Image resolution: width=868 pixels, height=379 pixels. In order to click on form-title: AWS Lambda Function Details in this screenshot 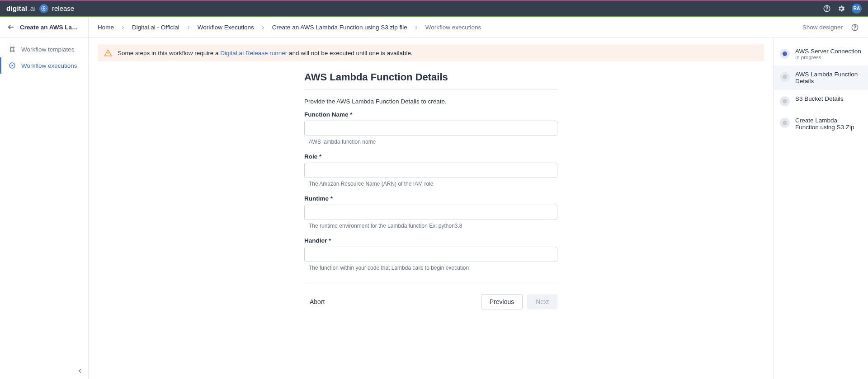, I will do `click(431, 77)`.